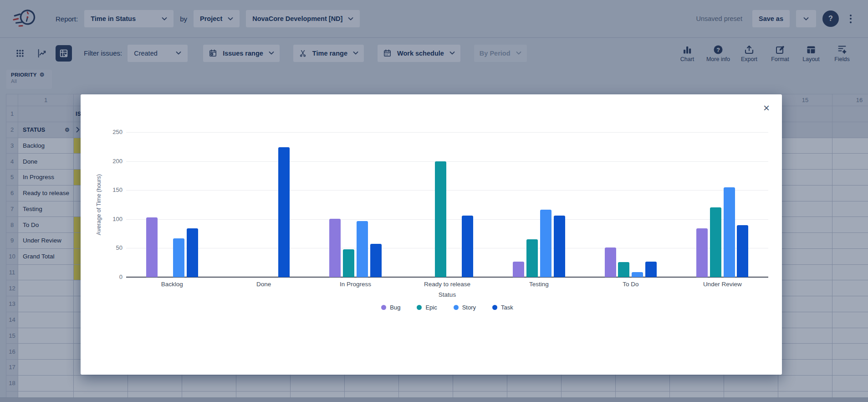 The image size is (868, 402). What do you see at coordinates (391, 307) in the screenshot?
I see `legend-item: Bug` at bounding box center [391, 307].